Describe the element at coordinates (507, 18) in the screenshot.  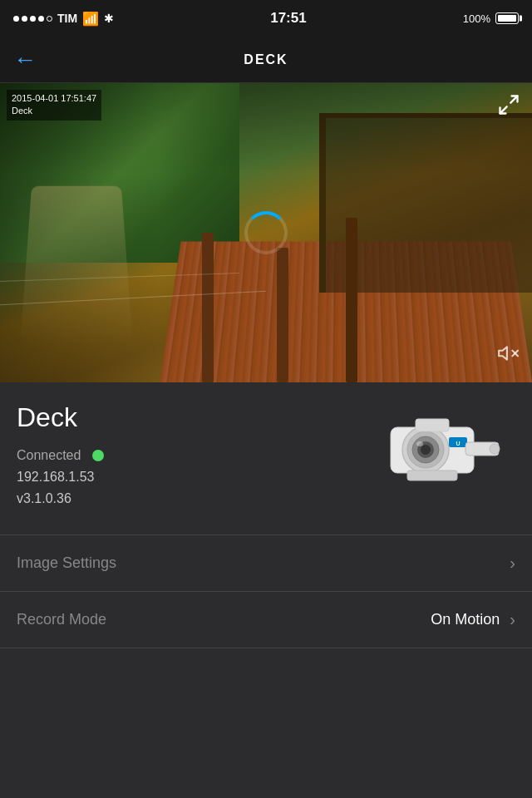
I see `battery-icon` at that location.